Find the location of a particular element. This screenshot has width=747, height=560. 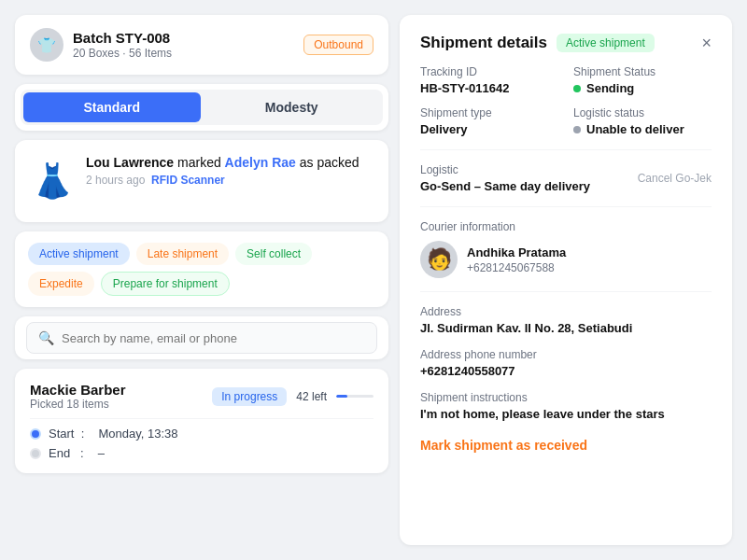

shipment-type-item: Shipment type Delivery is located at coordinates (489, 121).